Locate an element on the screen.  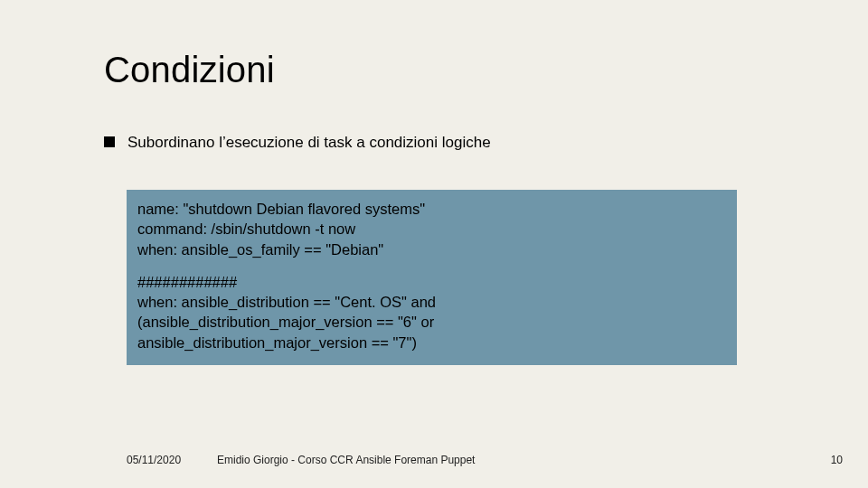
footer-author-course: Emidio Giorgio - Corso CCR Ansible Forem… is located at coordinates (345, 460).